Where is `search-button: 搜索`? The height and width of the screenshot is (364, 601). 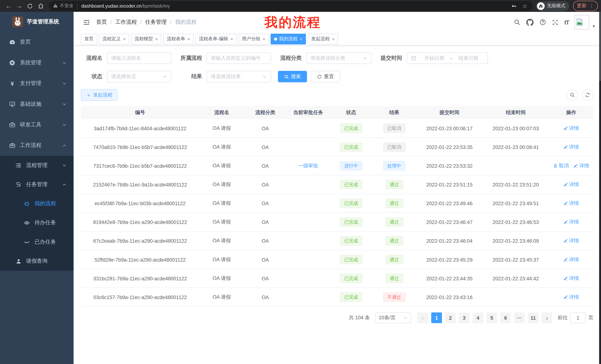 search-button: 搜索 is located at coordinates (292, 77).